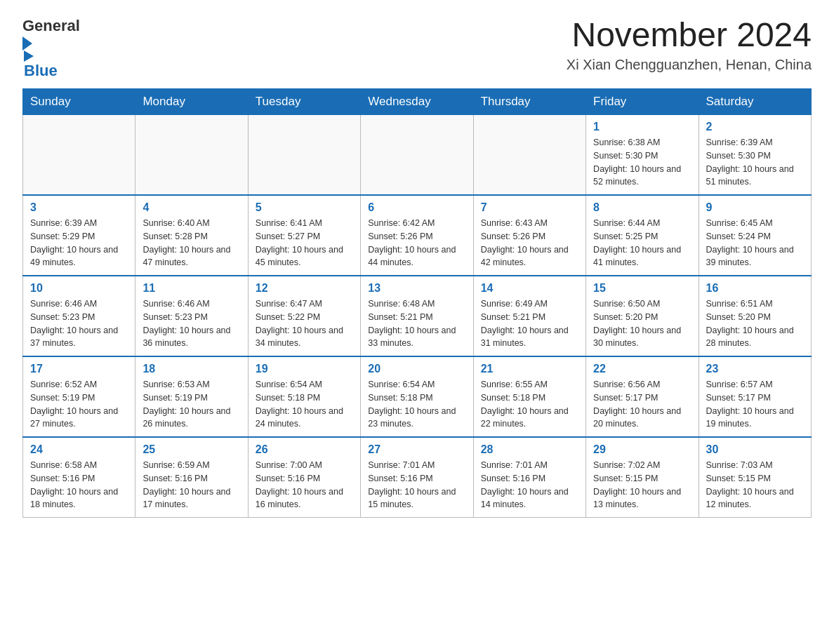  What do you see at coordinates (755, 243) in the screenshot?
I see `day-info: Sunrise: 6:45 AMSunset: 5:24 PMDaylight:…` at bounding box center [755, 243].